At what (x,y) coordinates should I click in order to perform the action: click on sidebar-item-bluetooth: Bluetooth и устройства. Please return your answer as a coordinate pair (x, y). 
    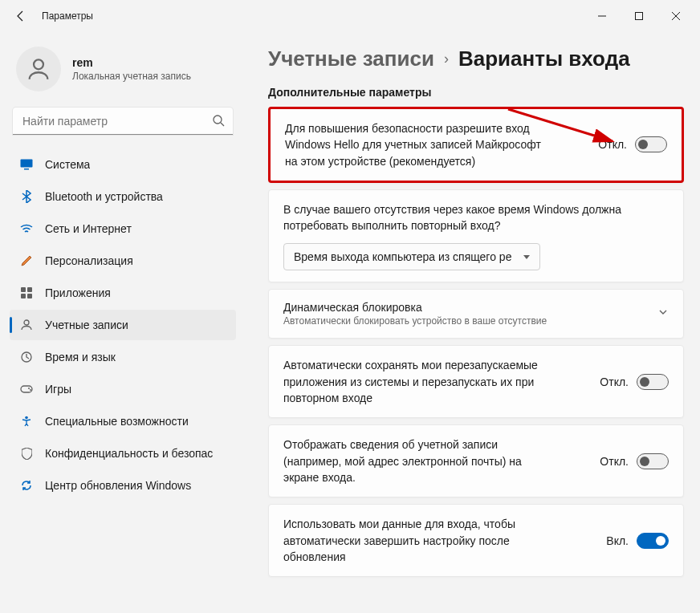
    Looking at the image, I should click on (123, 197).